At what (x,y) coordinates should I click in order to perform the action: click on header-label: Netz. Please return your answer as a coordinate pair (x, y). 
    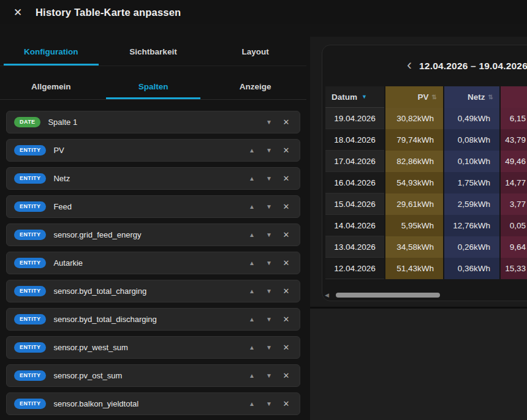
    Looking at the image, I should click on (477, 97).